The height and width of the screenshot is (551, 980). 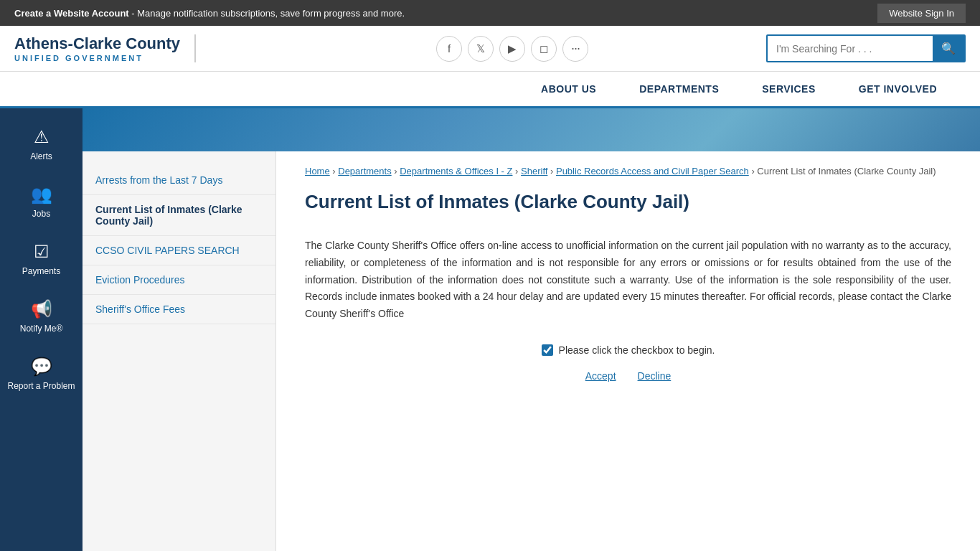 I want to click on breadcrumb: Home › Departments › Departments & Offic…, so click(x=628, y=171).